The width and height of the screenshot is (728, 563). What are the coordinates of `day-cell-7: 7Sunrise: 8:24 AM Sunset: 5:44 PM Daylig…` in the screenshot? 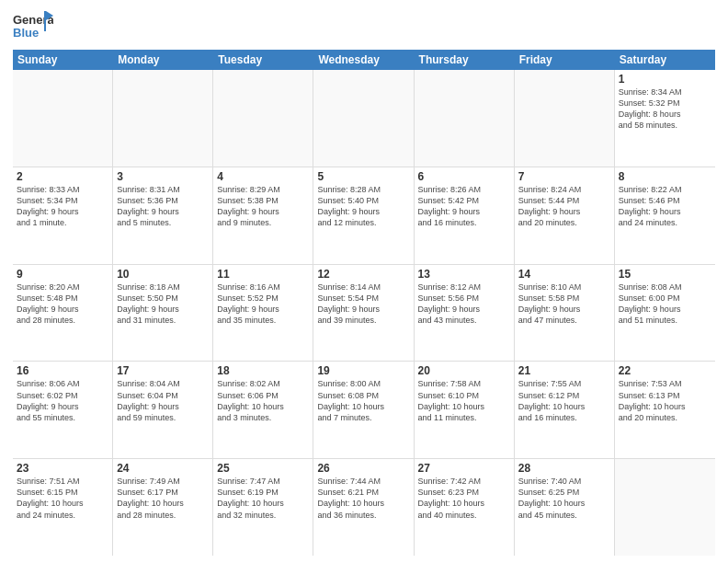 It's located at (564, 215).